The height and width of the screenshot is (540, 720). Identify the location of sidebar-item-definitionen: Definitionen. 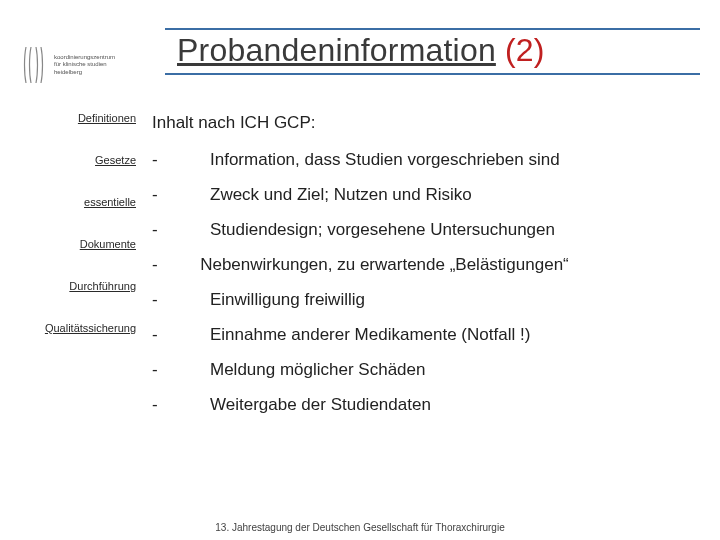
(68, 118).